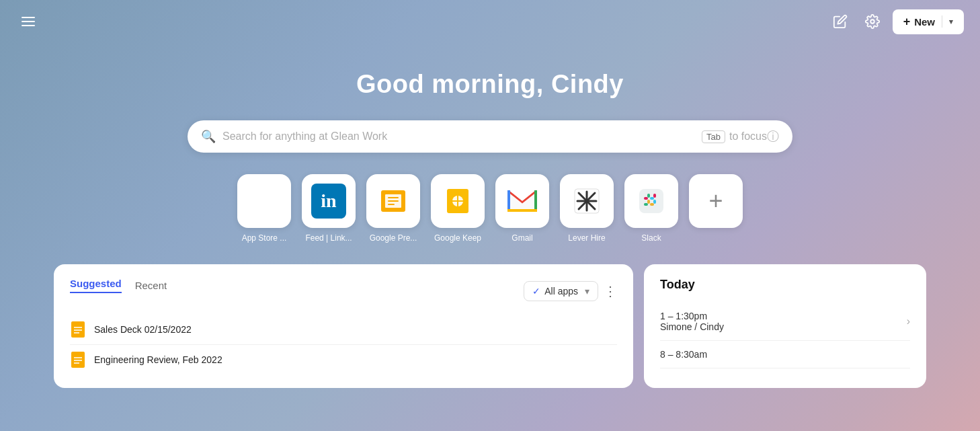 The height and width of the screenshot is (431, 980). I want to click on event-time-1: 1 – 1:30pm, so click(692, 316).